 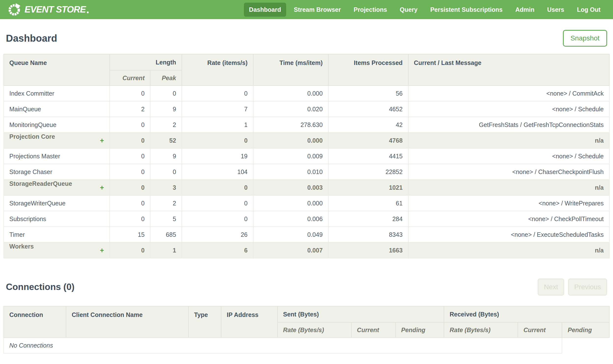 What do you see at coordinates (409, 10) in the screenshot?
I see `nav-item: Query` at bounding box center [409, 10].